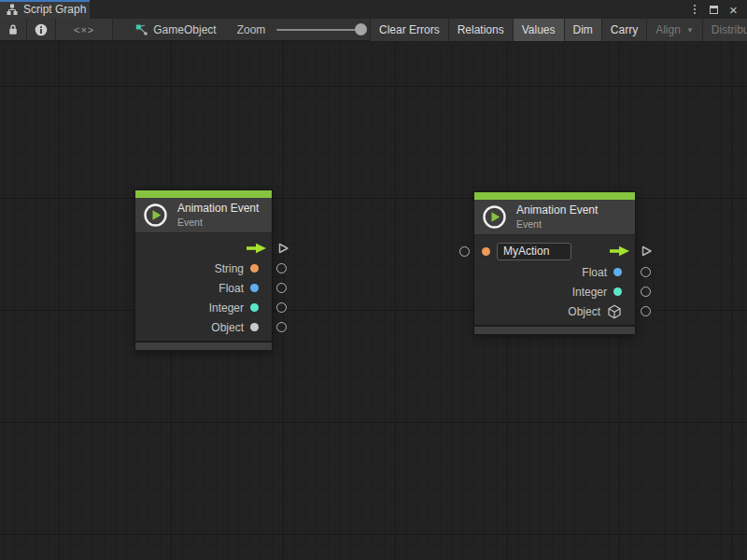  Describe the element at coordinates (204, 271) in the screenshot. I see `animation-event-node-1: Animation Event Event` at that location.